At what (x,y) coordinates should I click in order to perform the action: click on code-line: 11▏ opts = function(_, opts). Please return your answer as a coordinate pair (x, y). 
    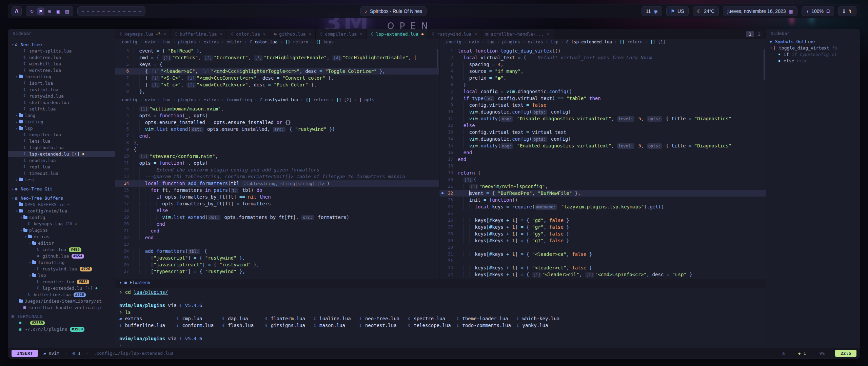
    Looking at the image, I should click on (277, 163).